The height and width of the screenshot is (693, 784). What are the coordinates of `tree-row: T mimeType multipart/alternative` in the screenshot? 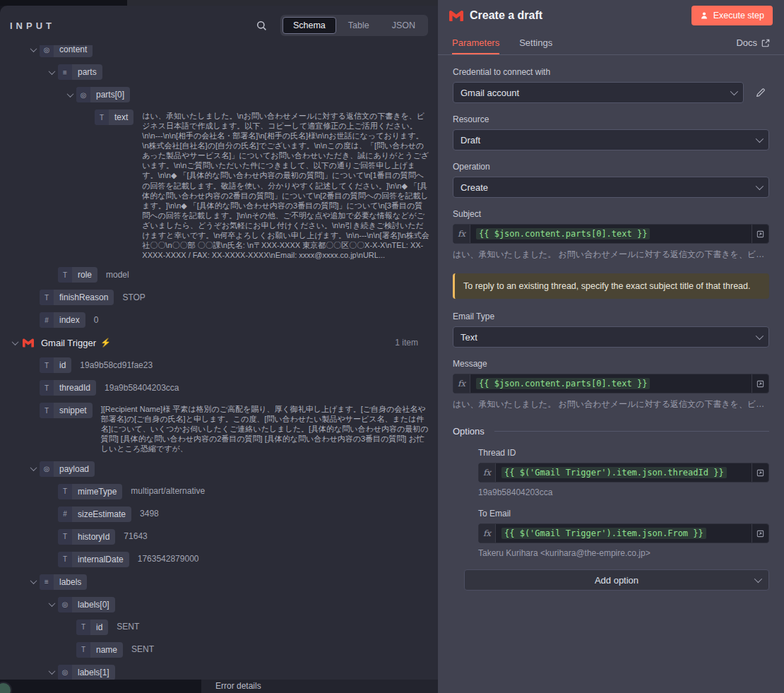 It's located at (215, 492).